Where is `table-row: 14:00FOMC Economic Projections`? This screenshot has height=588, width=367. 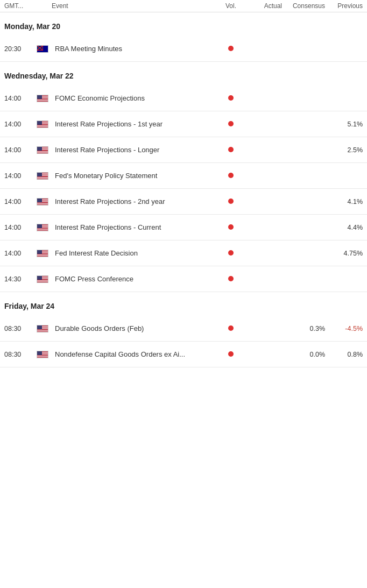 table-row: 14:00FOMC Economic Projections is located at coordinates (184, 98).